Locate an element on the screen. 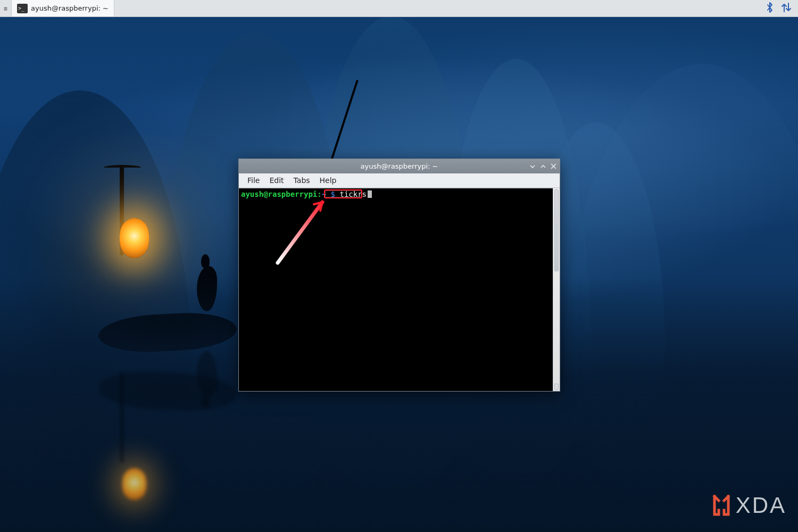 The width and height of the screenshot is (798, 532). taskbar-item-label: ayush@raspberrypi: ~ is located at coordinates (70, 9).